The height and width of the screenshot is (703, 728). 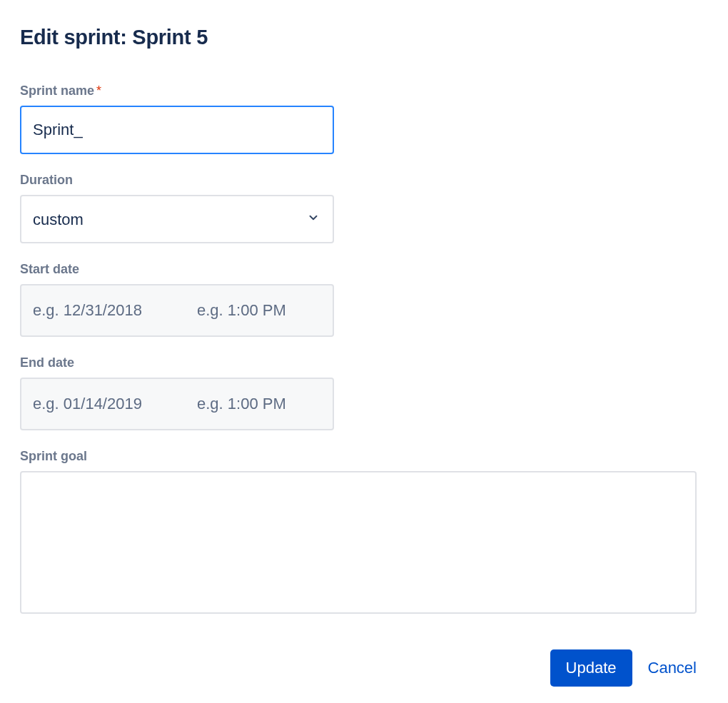 I want to click on duration-select-wrap: custom, so click(x=177, y=219).